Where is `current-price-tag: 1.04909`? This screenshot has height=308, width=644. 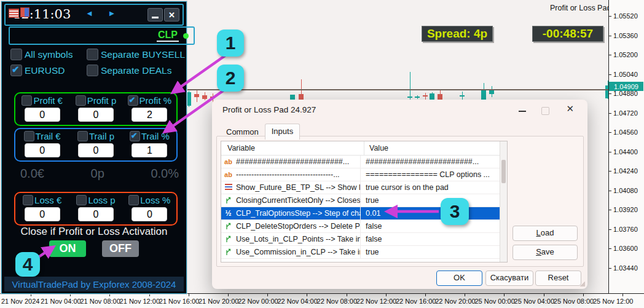 current-price-tag: 1.04909 is located at coordinates (626, 86).